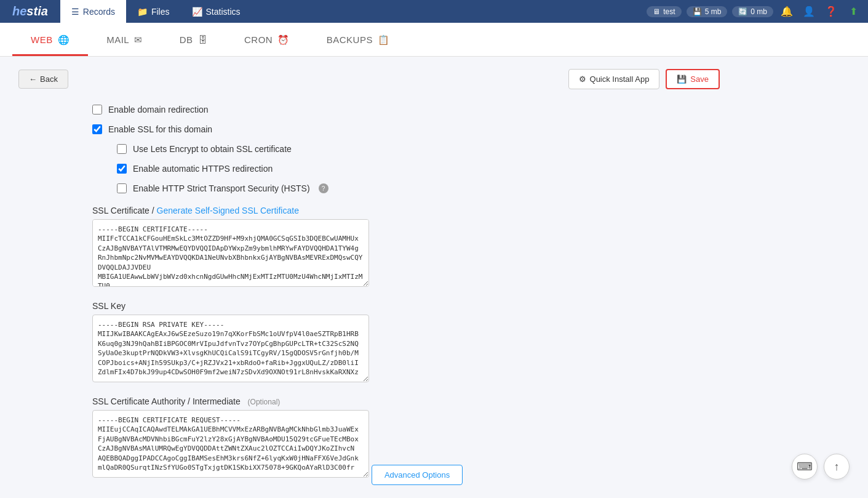 This screenshot has width=868, height=498. What do you see at coordinates (381, 169) in the screenshot?
I see `auto-https-row: Enable automatic HTTPS redirection` at bounding box center [381, 169].